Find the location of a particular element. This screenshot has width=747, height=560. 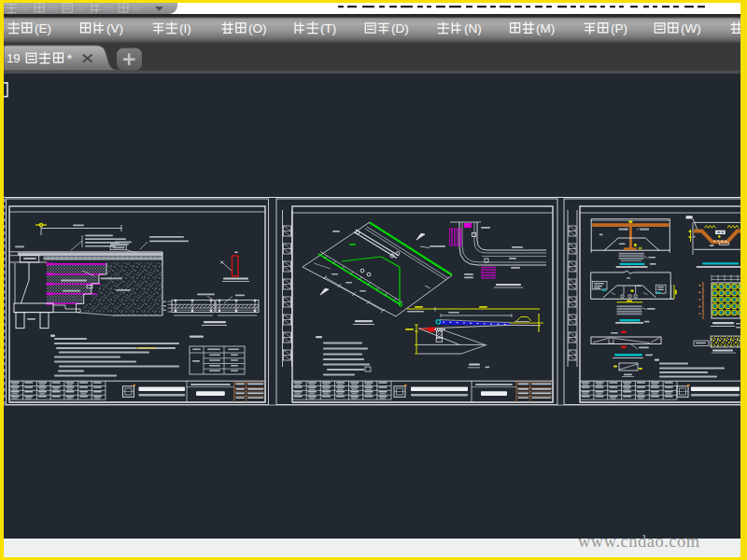

svg-text: www.cndao.com is located at coordinates (639, 541).